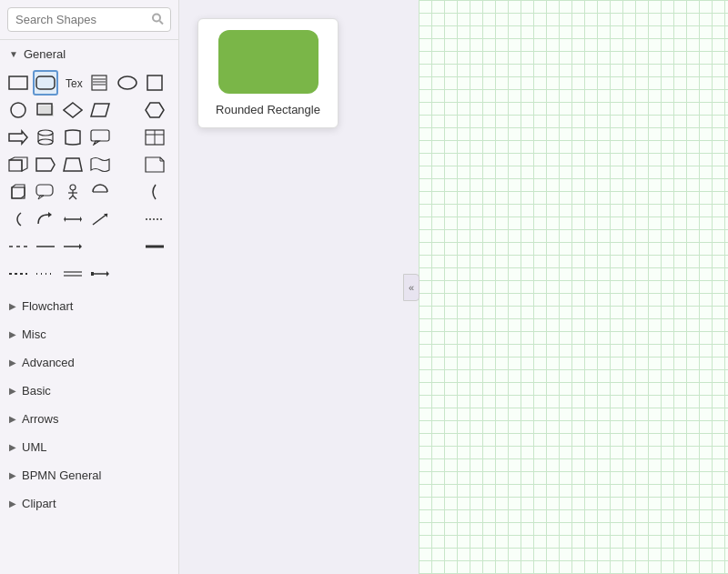  Describe the element at coordinates (89, 20) in the screenshot. I see `search-bar-wrapper` at that location.